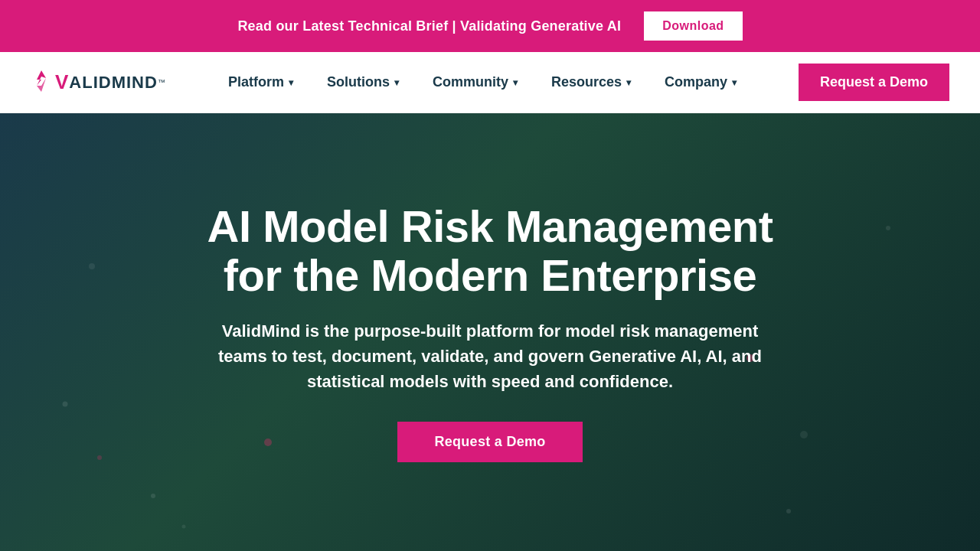 This screenshot has height=551, width=980. I want to click on top-banner: Read our Latest Technical Brief | Valida…, so click(490, 26).